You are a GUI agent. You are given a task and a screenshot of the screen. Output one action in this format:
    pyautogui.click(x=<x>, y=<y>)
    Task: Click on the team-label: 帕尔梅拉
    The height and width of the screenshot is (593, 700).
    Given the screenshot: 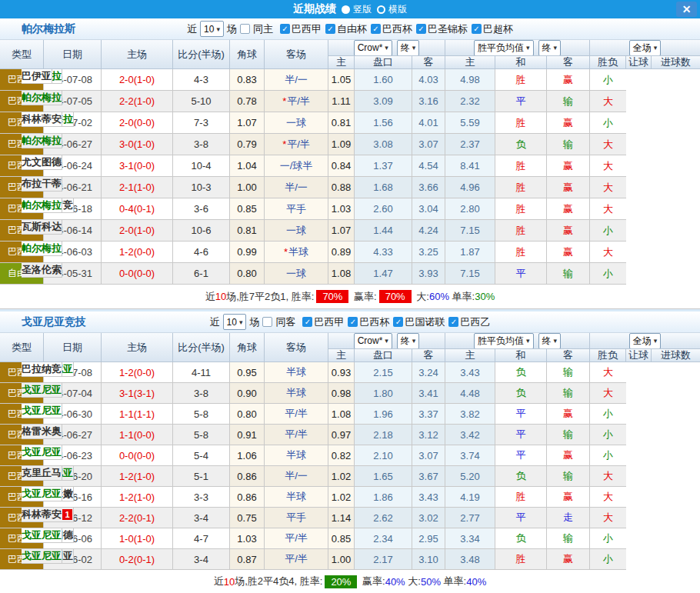 What is the action you would take?
    pyautogui.click(x=42, y=205)
    